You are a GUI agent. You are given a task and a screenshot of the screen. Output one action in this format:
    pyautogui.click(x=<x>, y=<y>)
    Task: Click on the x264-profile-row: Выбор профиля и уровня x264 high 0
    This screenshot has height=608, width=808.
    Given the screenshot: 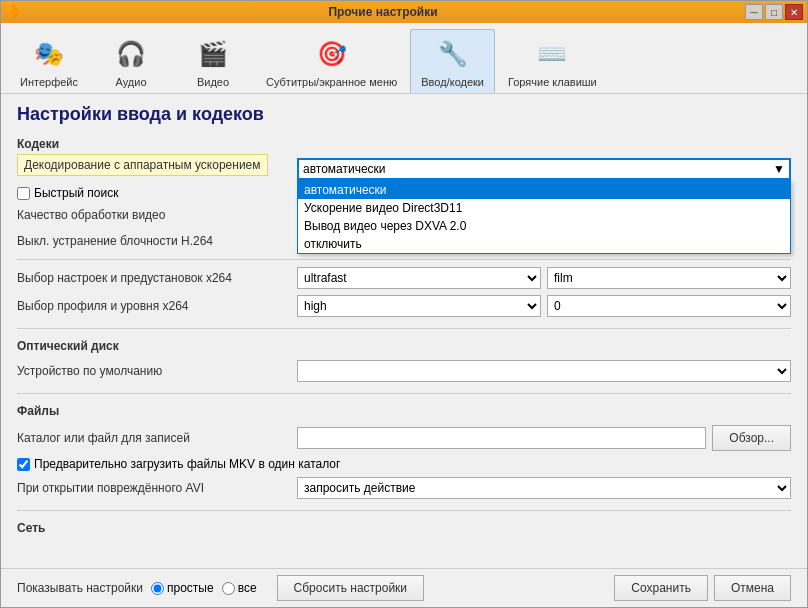 What is the action you would take?
    pyautogui.click(x=404, y=306)
    